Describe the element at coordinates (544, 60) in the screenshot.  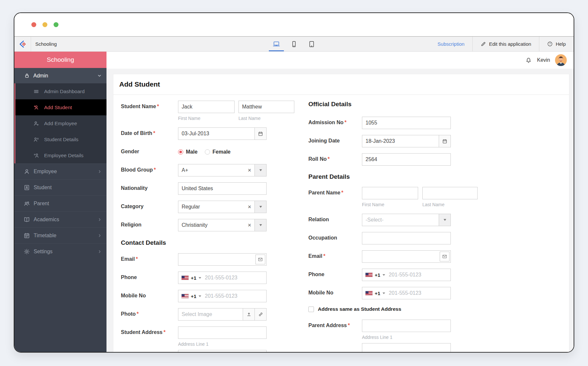
I see `user-name: Kevin` at that location.